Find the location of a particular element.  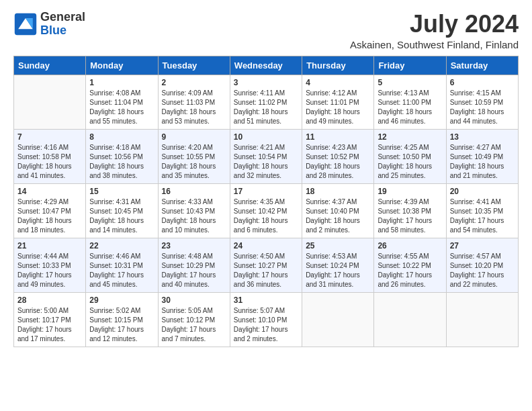

day-info: Sunrise: 4:12 AMSunset: 11:01 PMDaylight… is located at coordinates (338, 107).